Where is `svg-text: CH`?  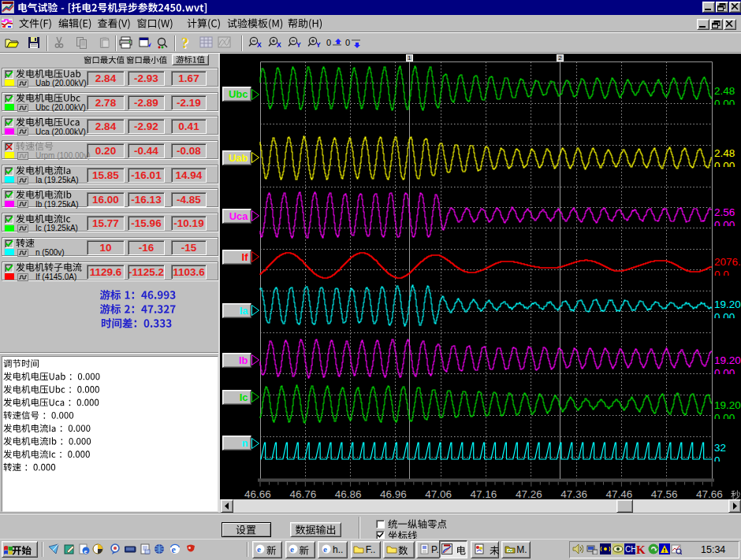 svg-text: CH is located at coordinates (631, 550).